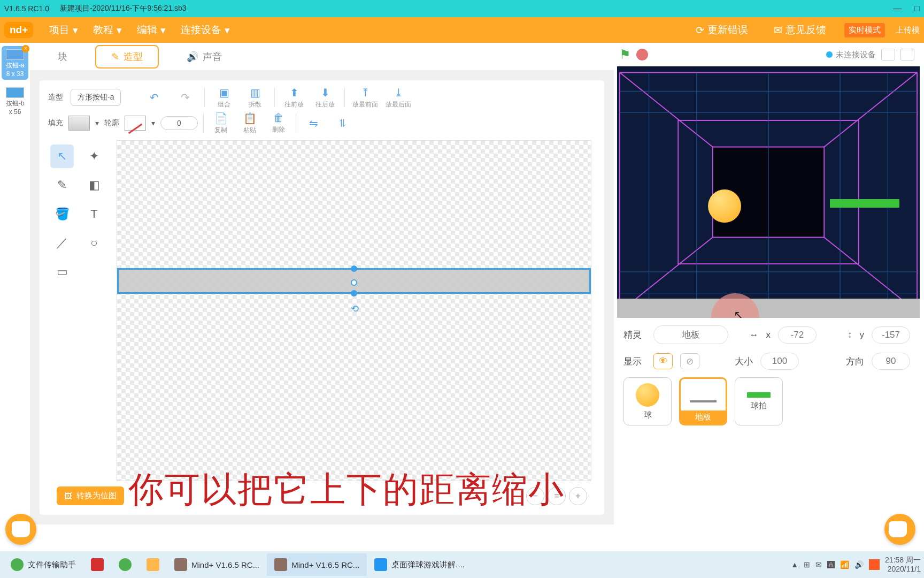  What do you see at coordinates (354, 306) in the screenshot?
I see `rotate-handle: ⟲` at bounding box center [354, 306].